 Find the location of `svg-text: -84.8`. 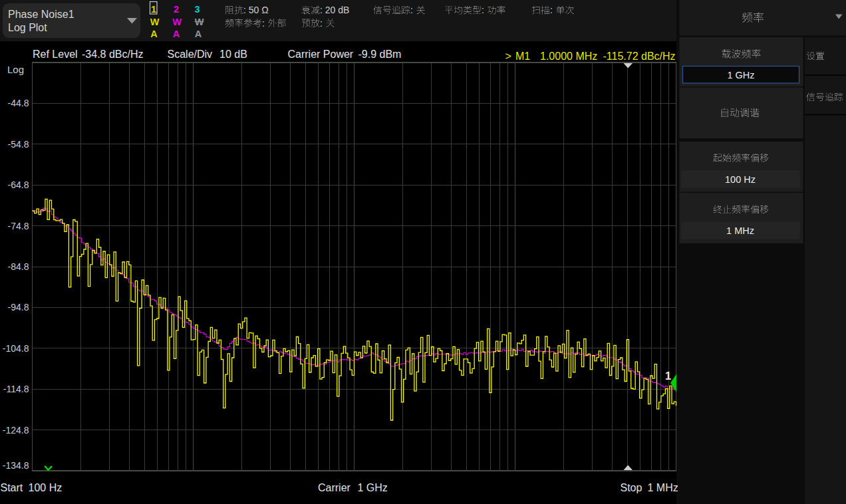

svg-text: -84.8 is located at coordinates (19, 267).